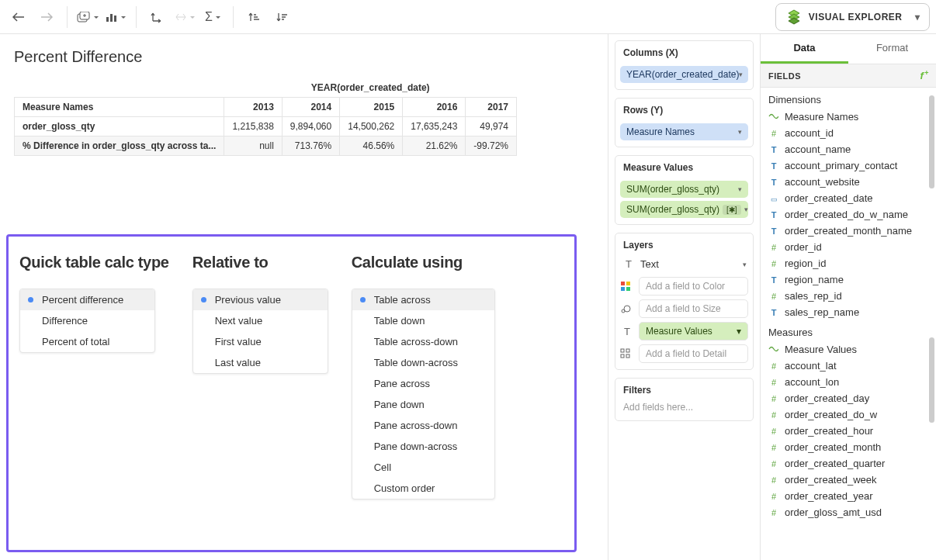  Describe the element at coordinates (261, 341) in the screenshot. I see `opt-first-value: First value` at that location.